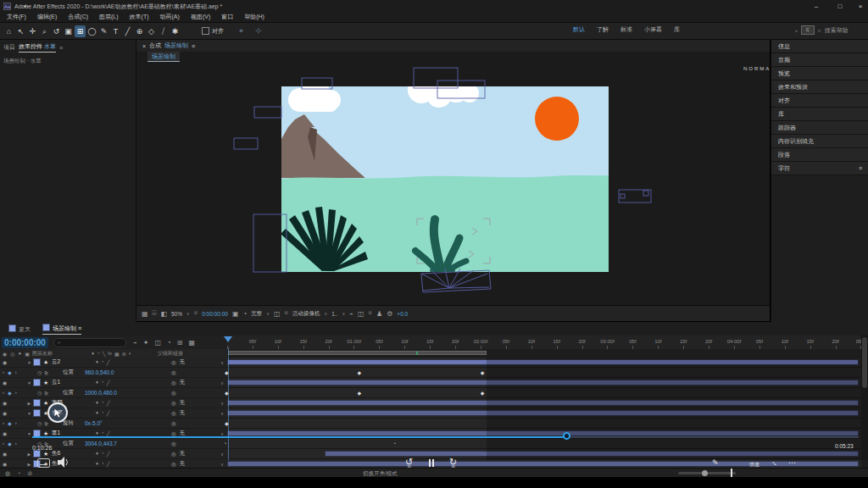  Describe the element at coordinates (25, 342) in the screenshot. I see `current-time-display: 0:00:00:00` at that location.